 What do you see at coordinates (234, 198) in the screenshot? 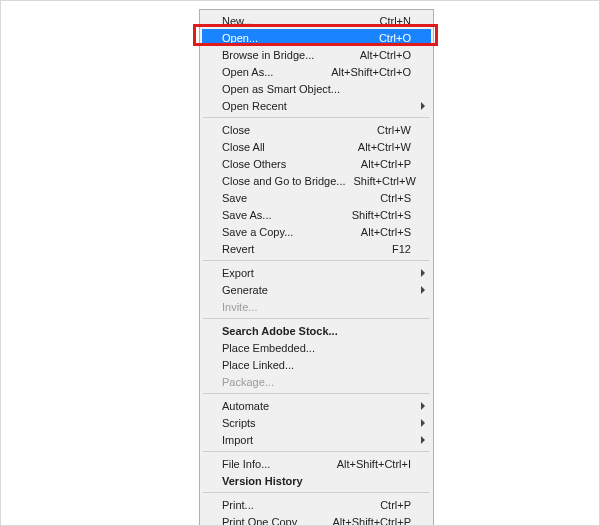
I see `menu-item-label: Save` at bounding box center [234, 198].